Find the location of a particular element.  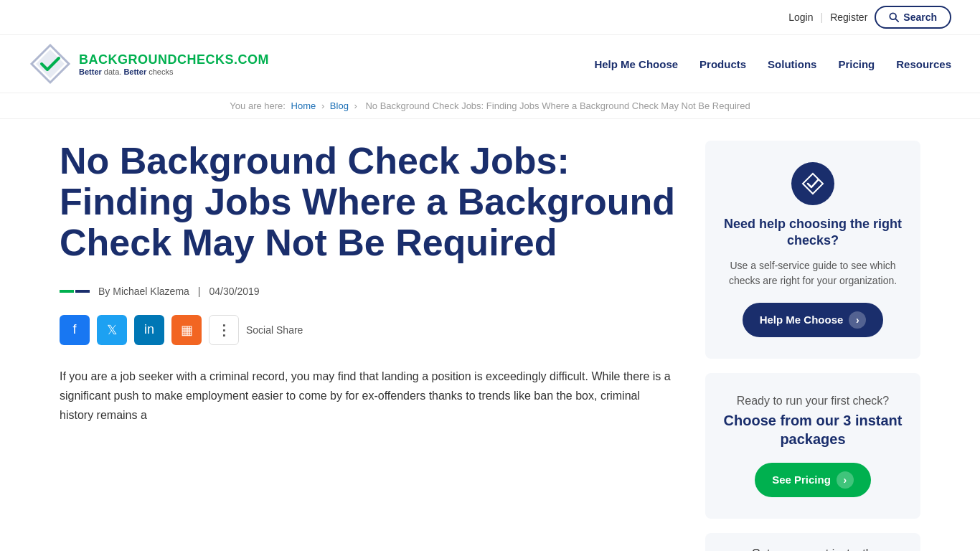

logo-text: BACKGROUNDCHECKS.COM Better data. Better… is located at coordinates (174, 65).